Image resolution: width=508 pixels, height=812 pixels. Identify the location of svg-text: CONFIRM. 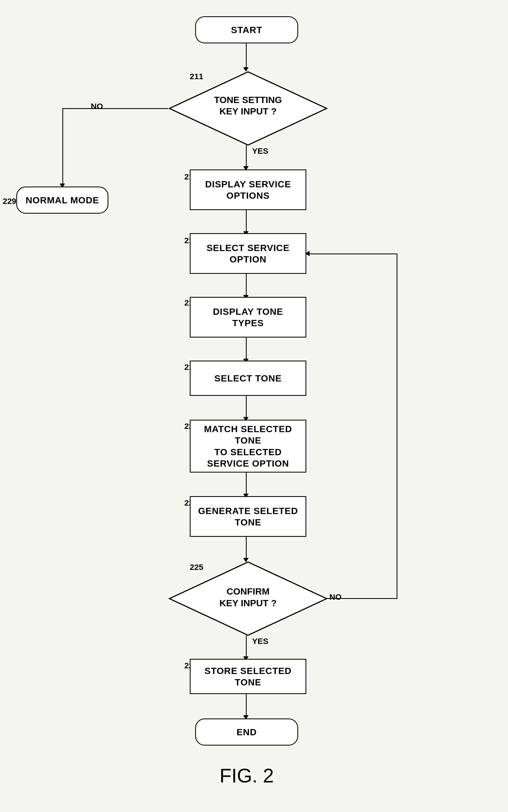
(248, 591).